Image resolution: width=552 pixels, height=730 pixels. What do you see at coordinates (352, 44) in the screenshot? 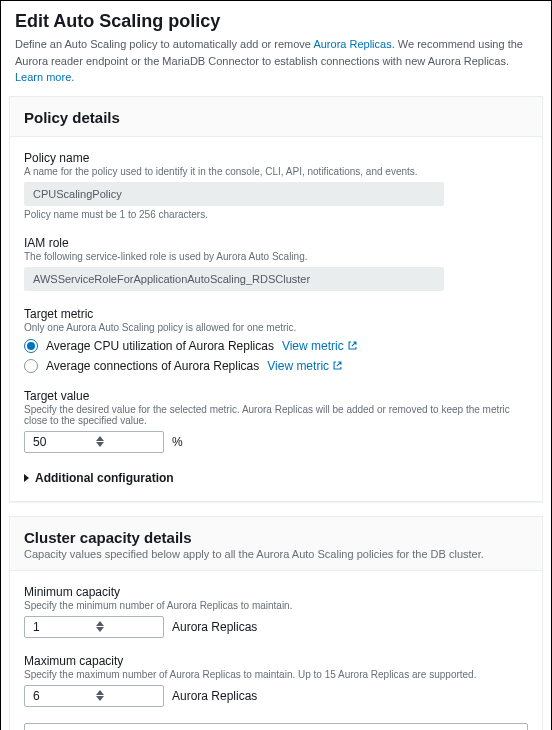
I see `aurora-replicas-link: Aurora Replicas` at bounding box center [352, 44].